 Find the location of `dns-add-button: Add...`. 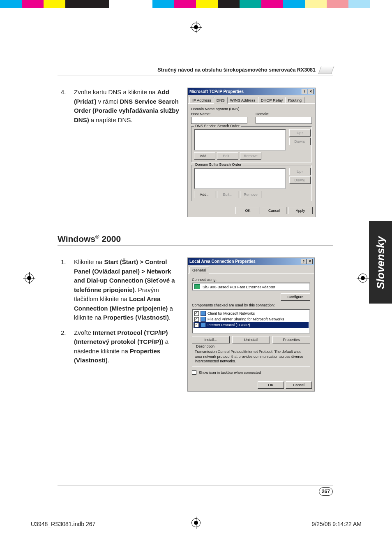

dns-add-button: Add... is located at coordinates (205, 156).